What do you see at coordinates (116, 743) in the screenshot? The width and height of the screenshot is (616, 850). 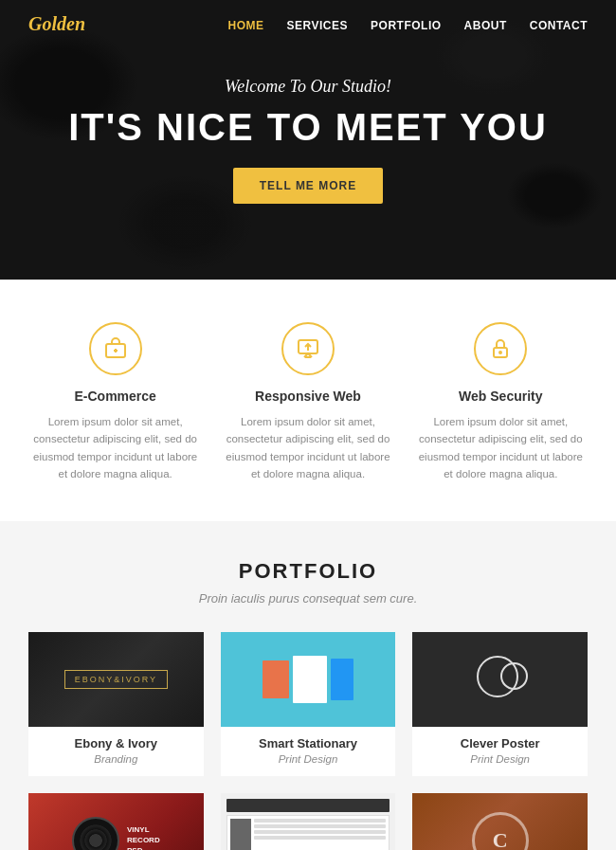 I see `portfolio-name-1: Ebony & Ivory` at bounding box center [116, 743].